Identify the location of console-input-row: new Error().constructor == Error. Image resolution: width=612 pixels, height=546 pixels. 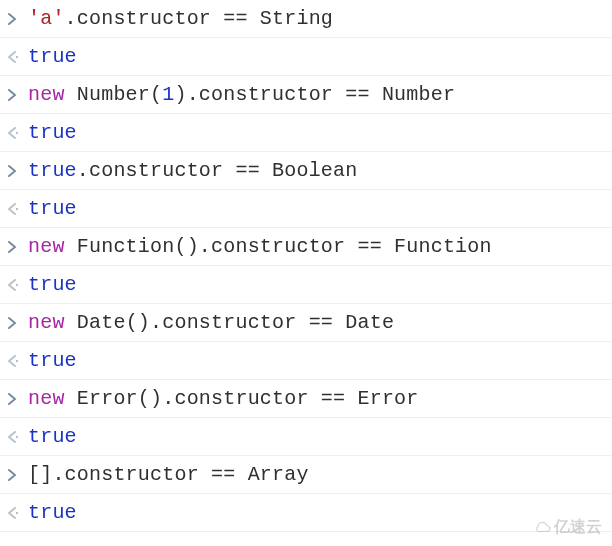
(306, 399).